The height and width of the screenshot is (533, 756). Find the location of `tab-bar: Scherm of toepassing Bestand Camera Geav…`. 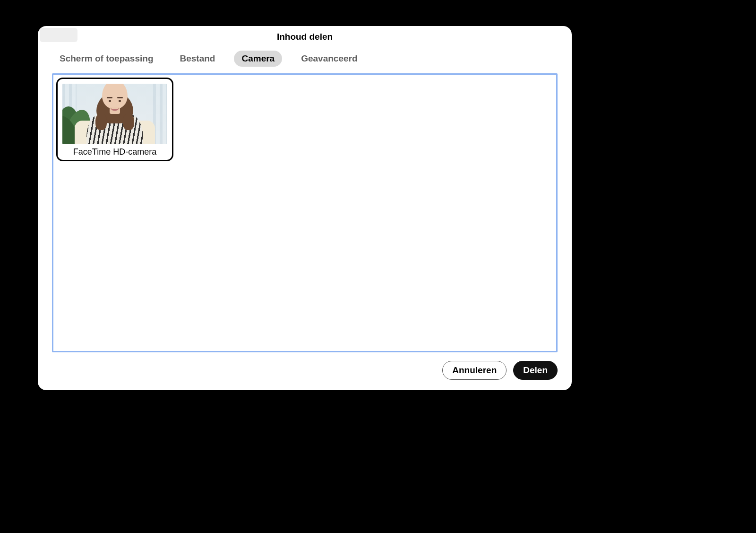

tab-bar: Scherm of toepassing Bestand Camera Geav… is located at coordinates (305, 61).